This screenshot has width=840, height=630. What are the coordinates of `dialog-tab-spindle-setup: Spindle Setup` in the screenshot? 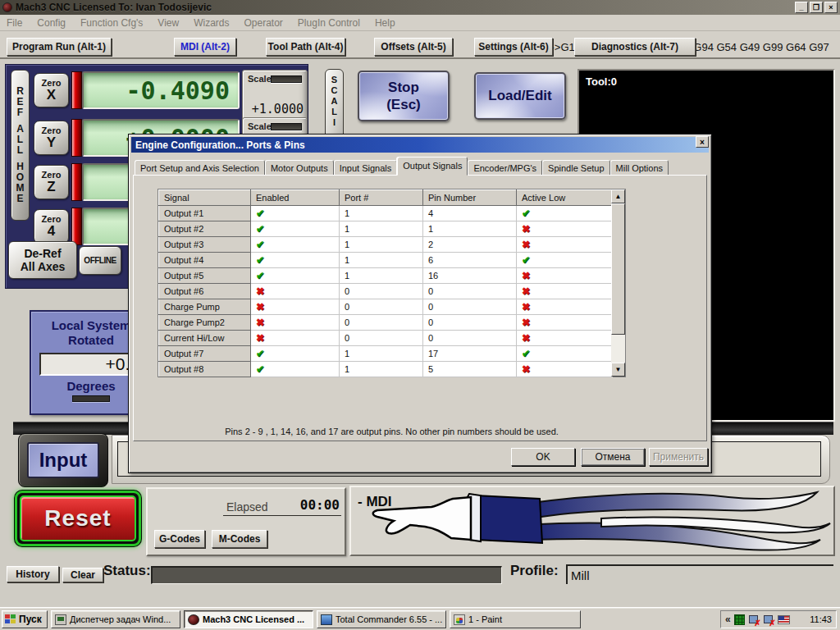 It's located at (576, 167).